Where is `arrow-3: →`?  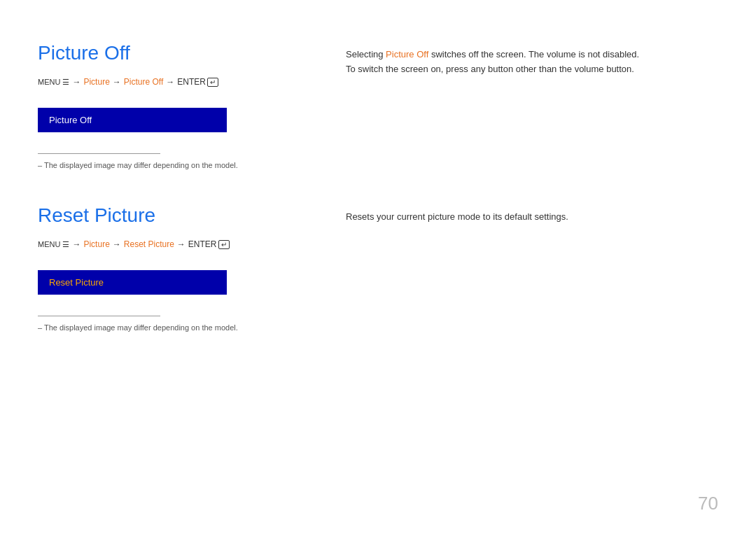 arrow-3: → is located at coordinates (170, 82).